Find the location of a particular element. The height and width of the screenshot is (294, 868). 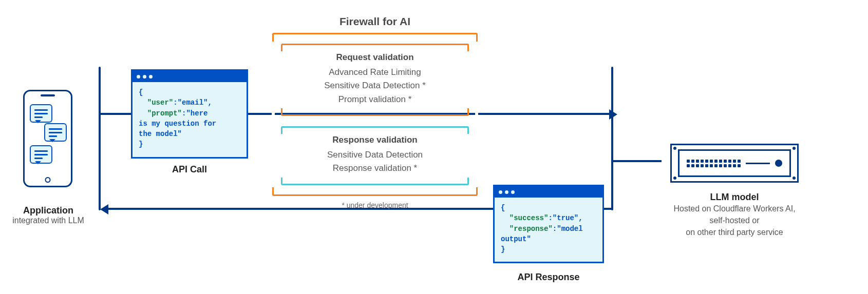

code-line: "response":"model is located at coordinates (549, 229).